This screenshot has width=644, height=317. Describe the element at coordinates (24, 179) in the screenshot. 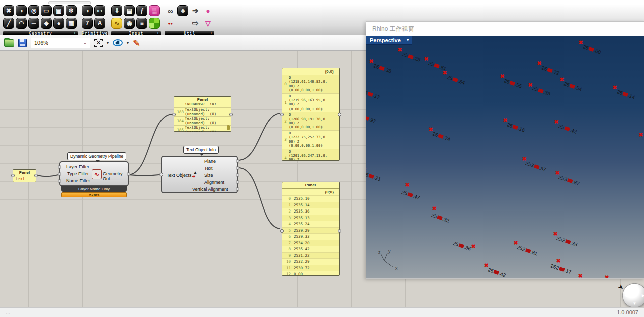

I see `panel-content: text` at that location.